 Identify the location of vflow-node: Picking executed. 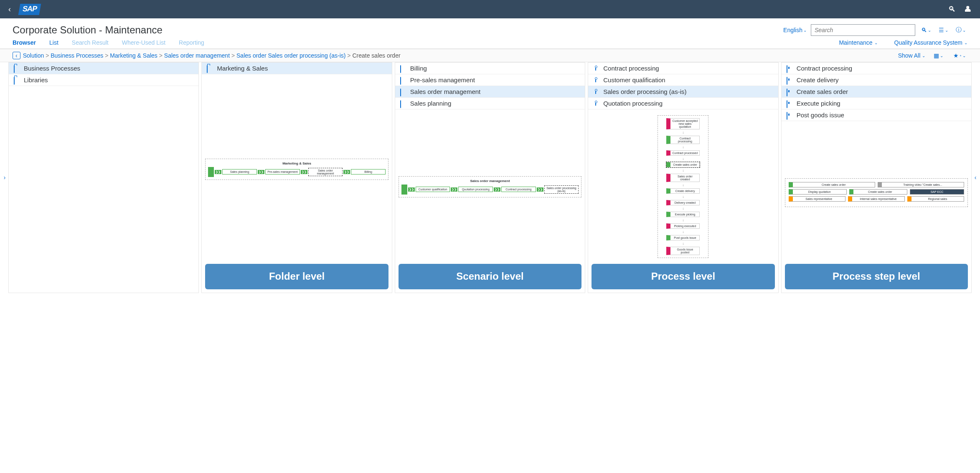
(683, 226).